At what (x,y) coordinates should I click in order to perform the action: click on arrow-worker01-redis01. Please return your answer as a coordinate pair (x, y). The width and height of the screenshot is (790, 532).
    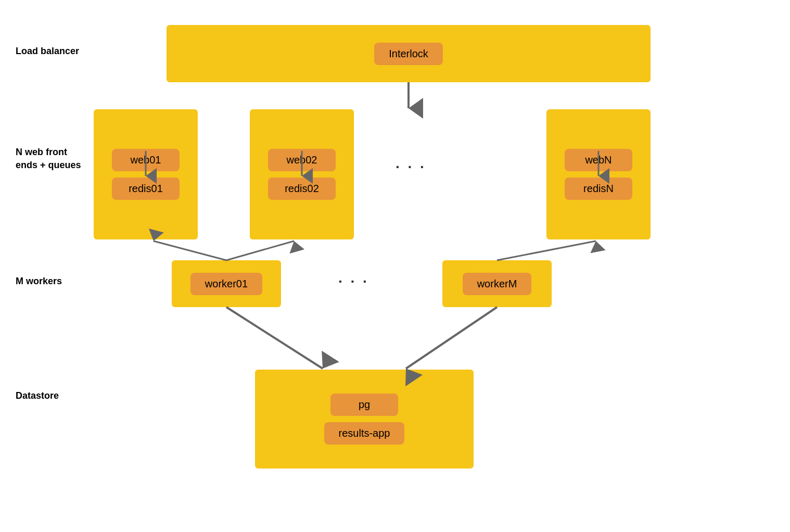
    Looking at the image, I should click on (190, 251).